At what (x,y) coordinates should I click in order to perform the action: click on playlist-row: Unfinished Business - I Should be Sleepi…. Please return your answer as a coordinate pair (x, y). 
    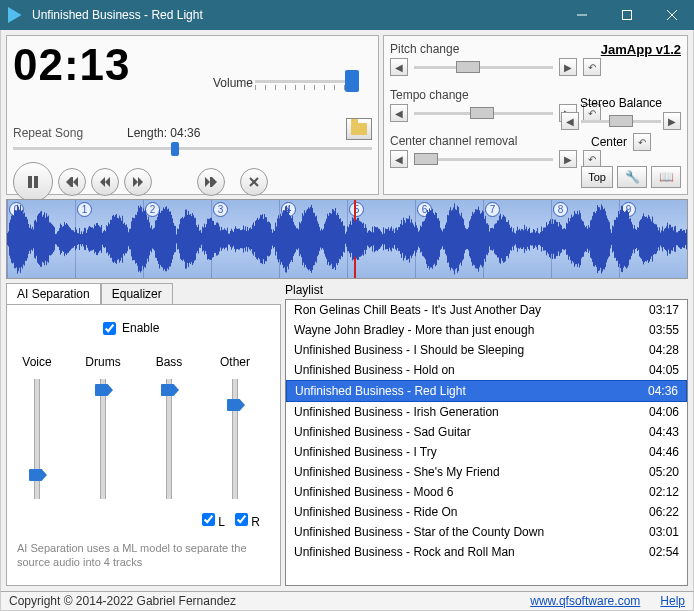
    Looking at the image, I should click on (486, 350).